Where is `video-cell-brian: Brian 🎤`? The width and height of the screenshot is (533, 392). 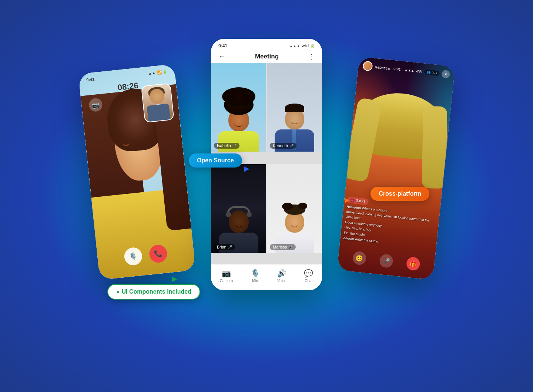
video-cell-brian: Brian 🎤 is located at coordinates (238, 209).